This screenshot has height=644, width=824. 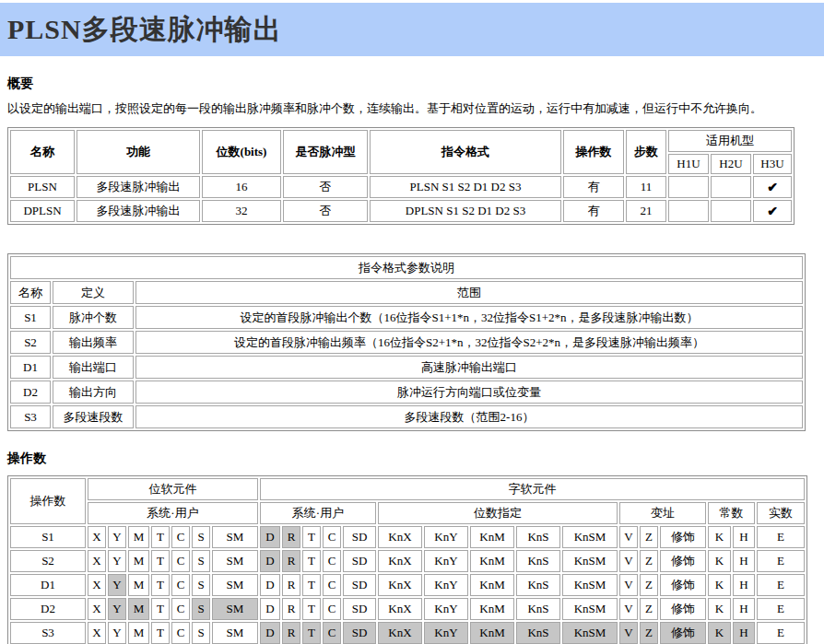 I want to click on instruction-cell: PLSN S1 S2 D1 D2 S3, so click(x=465, y=187).